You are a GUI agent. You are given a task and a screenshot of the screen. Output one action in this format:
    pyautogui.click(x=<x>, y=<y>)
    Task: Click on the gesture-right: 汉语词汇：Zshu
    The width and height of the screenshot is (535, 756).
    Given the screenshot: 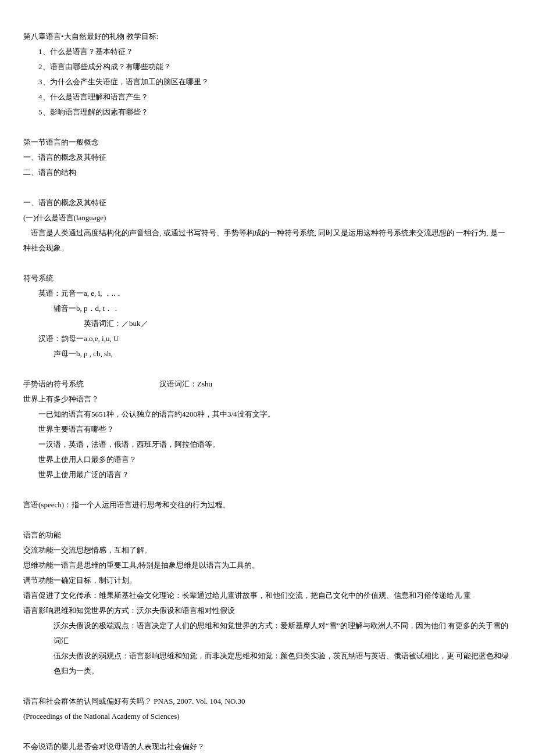 What is the action you would take?
    pyautogui.click(x=186, y=384)
    